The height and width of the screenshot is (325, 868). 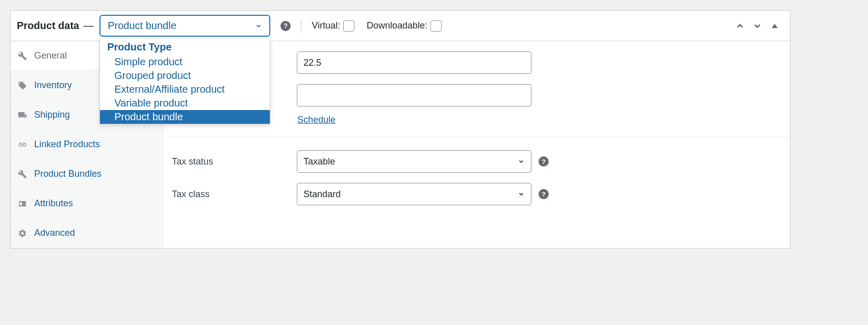 What do you see at coordinates (22, 233) in the screenshot?
I see `gear-icon` at bounding box center [22, 233].